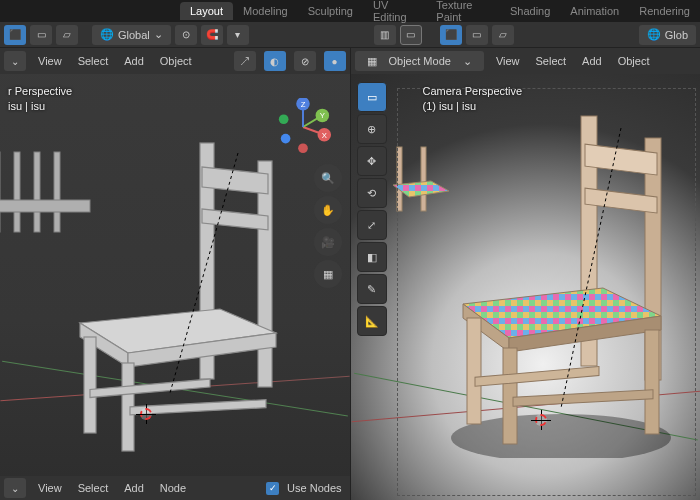 The height and width of the screenshot is (500, 700). I want to click on node-node: Node, so click(173, 488).